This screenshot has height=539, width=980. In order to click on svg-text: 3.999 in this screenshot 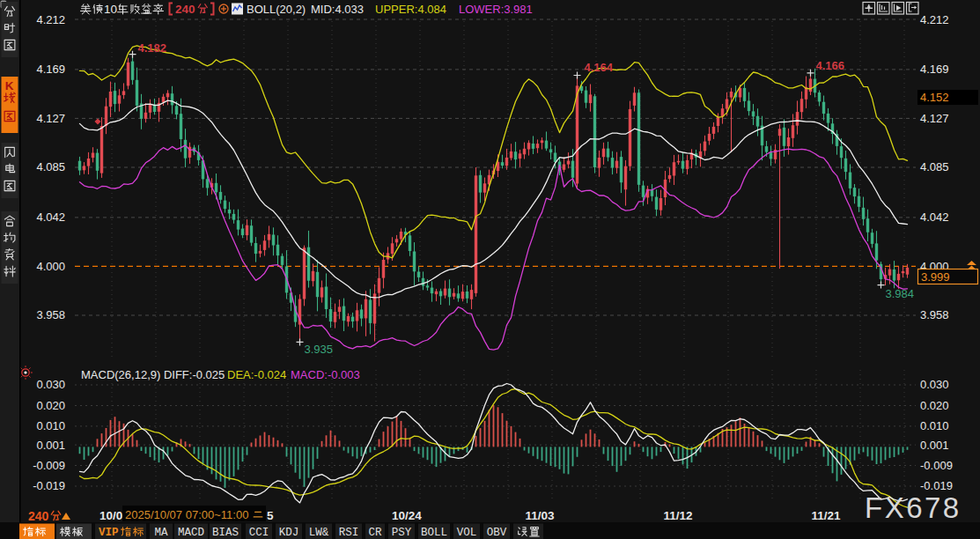, I will do `click(935, 277)`.